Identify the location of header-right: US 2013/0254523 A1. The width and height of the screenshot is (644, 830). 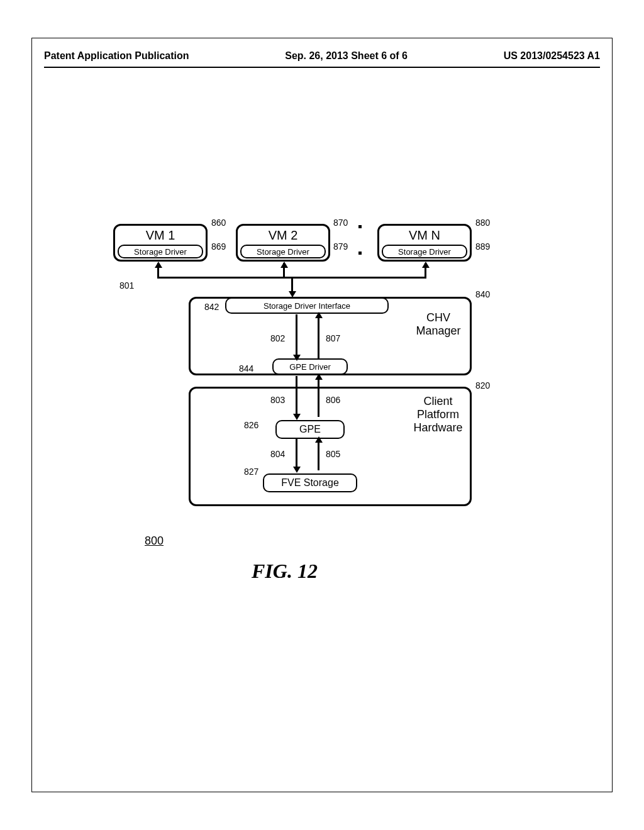
(552, 56).